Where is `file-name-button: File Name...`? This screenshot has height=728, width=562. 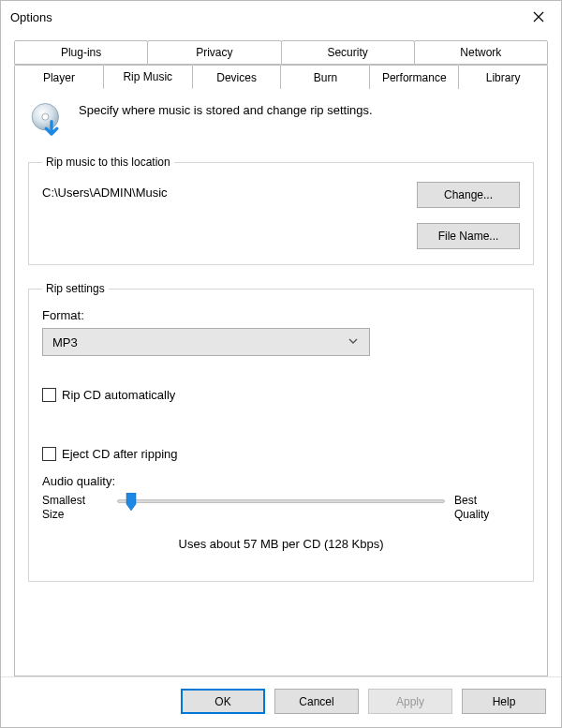 file-name-button: File Name... is located at coordinates (468, 236).